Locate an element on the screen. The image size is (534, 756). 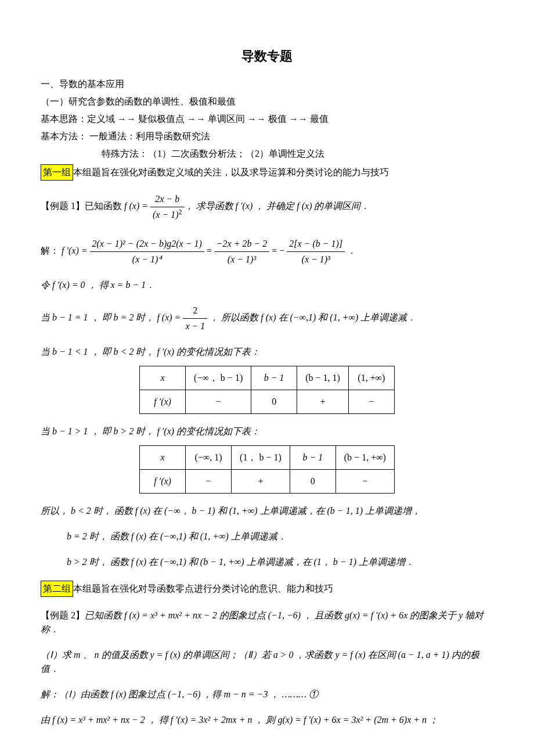
denominator: (x − 1)2 is located at coordinates (167, 215).